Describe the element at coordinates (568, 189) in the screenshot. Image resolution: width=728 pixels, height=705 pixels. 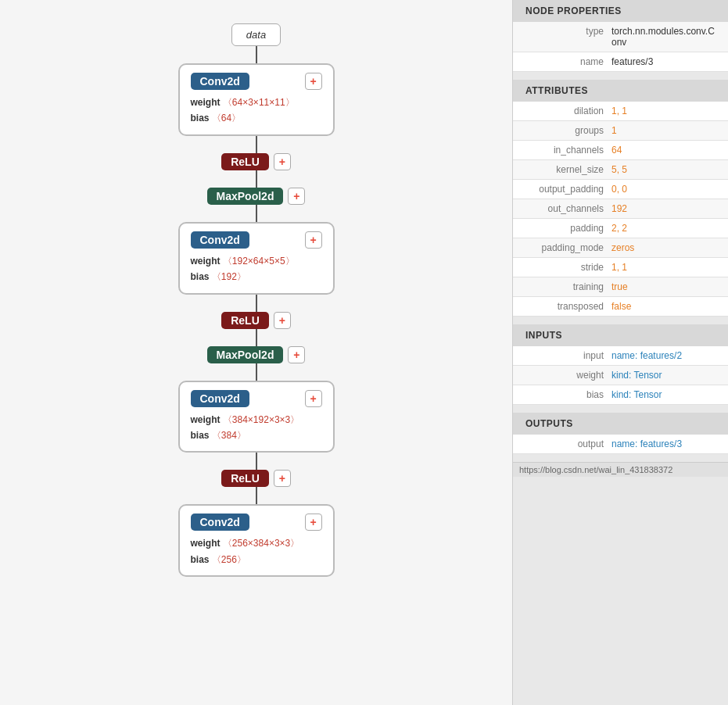
I see `attr-key-output_padding: output_padding` at that location.